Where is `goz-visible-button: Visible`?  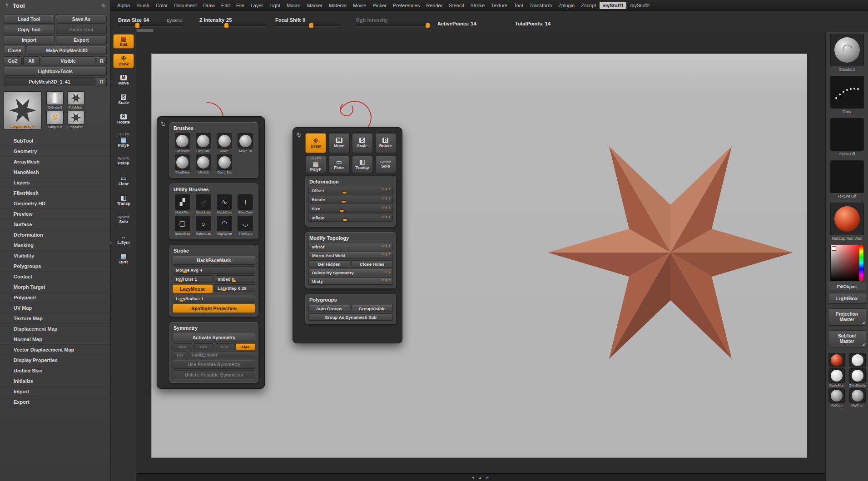
goz-visible-button: Visible is located at coordinates (68, 61).